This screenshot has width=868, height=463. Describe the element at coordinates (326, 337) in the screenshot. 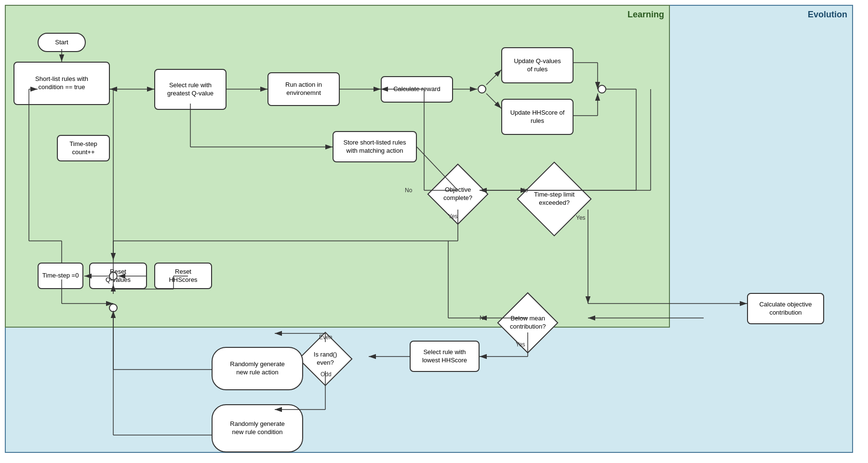

I see `even-label: Even` at that location.